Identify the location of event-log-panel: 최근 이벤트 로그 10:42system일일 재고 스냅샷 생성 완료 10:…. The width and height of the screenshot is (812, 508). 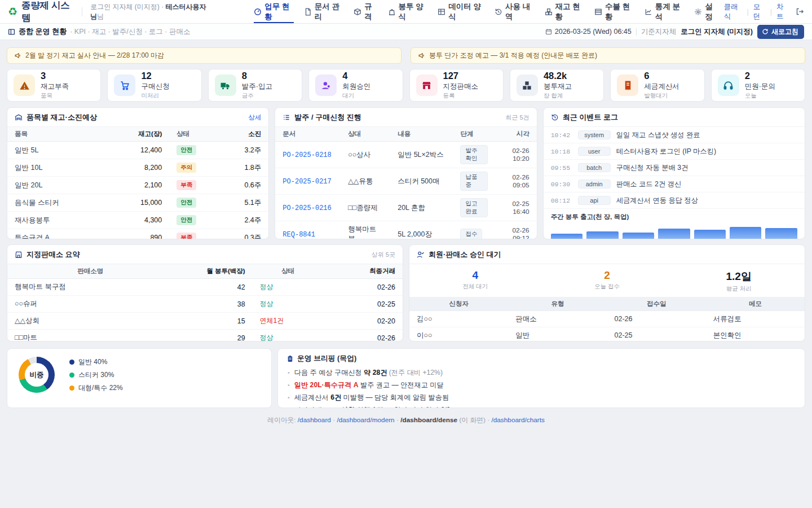
(674, 173).